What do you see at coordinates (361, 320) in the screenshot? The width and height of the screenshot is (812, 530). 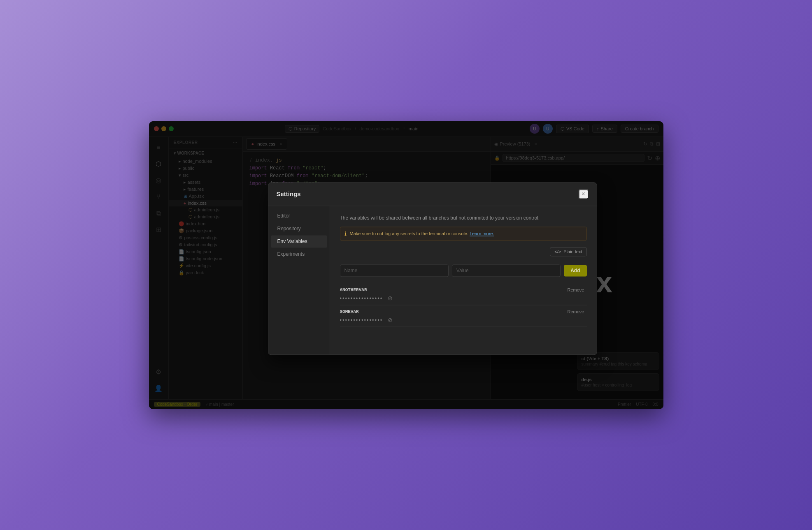 I see `env-dots-2: ••••••••••••••••` at bounding box center [361, 320].